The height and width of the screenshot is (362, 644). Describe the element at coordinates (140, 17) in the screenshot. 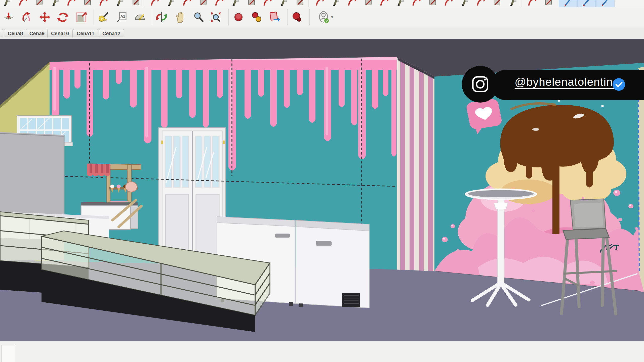

I see `protractor-tool-button` at that location.